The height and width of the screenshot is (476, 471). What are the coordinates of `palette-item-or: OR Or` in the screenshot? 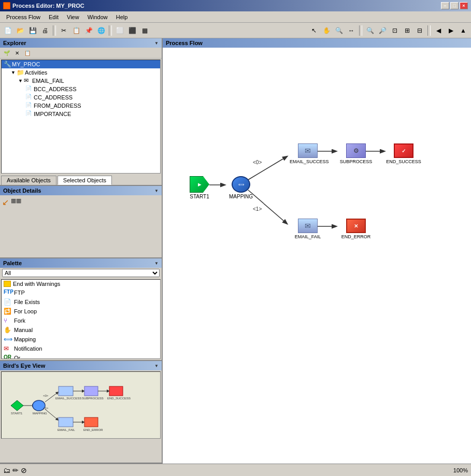 It's located at (81, 356).